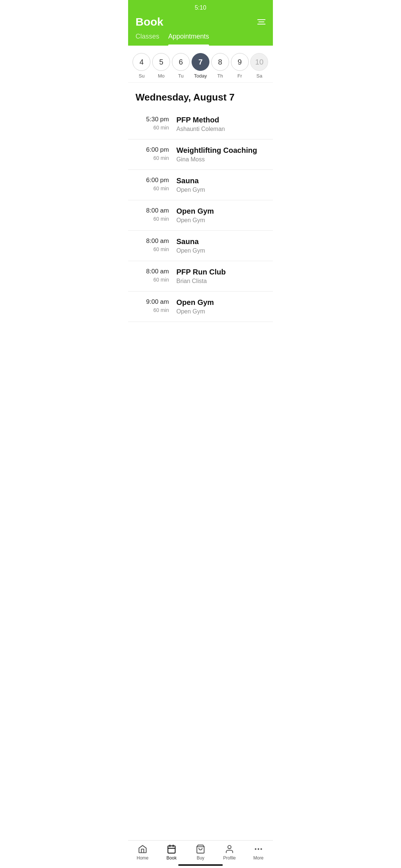 Image resolution: width=401 pixels, height=868 pixels. Describe the element at coordinates (200, 62) in the screenshot. I see `day-number-7: 7` at that location.